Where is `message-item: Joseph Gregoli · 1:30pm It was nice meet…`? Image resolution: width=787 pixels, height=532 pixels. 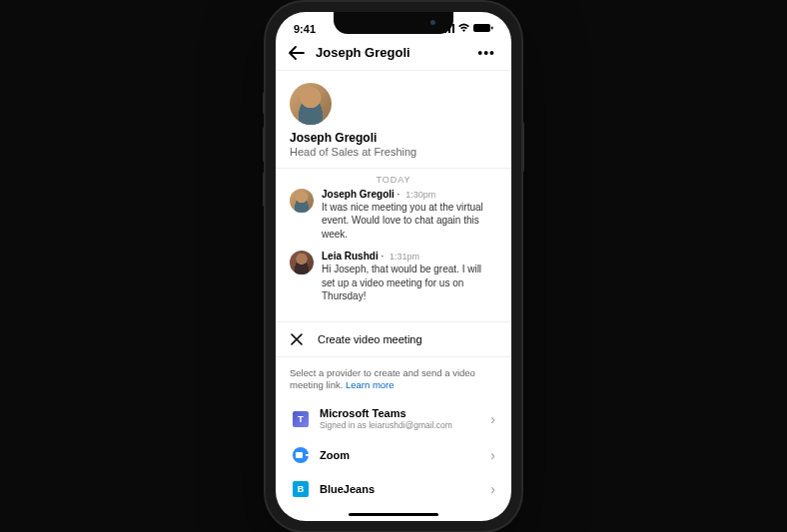 message-item: Joseph Gregoli · 1:30pm It was nice meet… is located at coordinates (394, 216).